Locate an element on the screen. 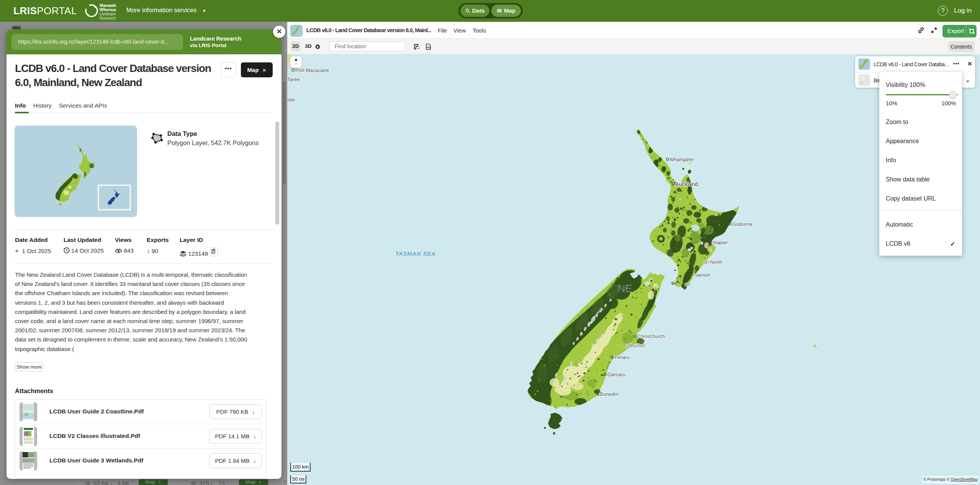  svg-text: Taree is located at coordinates (293, 80).